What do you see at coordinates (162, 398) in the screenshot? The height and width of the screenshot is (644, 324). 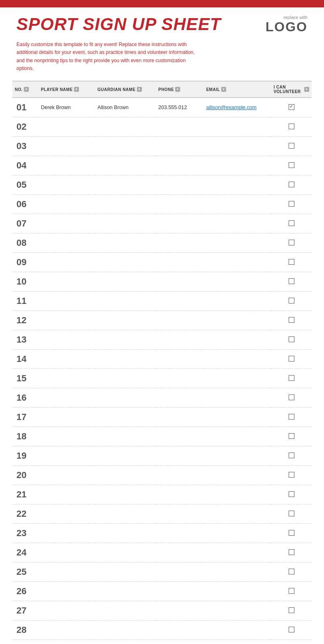 I see `table-row: 16` at bounding box center [162, 398].